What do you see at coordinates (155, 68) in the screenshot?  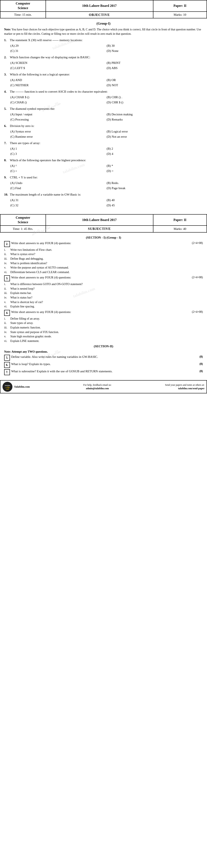 I see `q2-opt-d: (D) ABS` at bounding box center [155, 68].